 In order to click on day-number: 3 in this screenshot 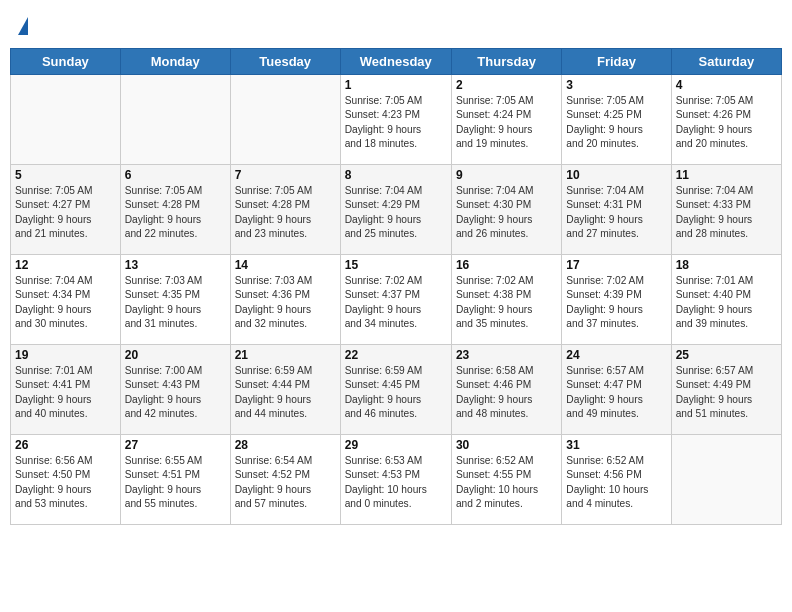, I will do `click(616, 85)`.